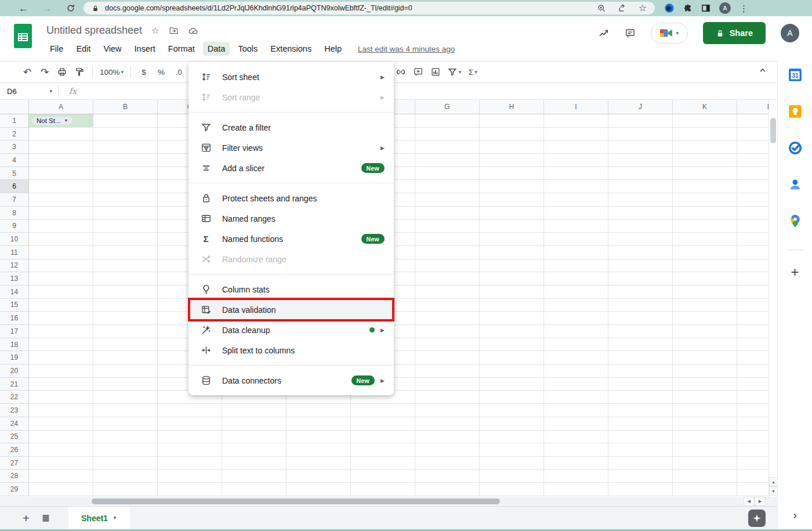 This screenshot has width=812, height=531. Describe the element at coordinates (111, 72) in the screenshot. I see `zoom-select-button: 100%▾` at that location.